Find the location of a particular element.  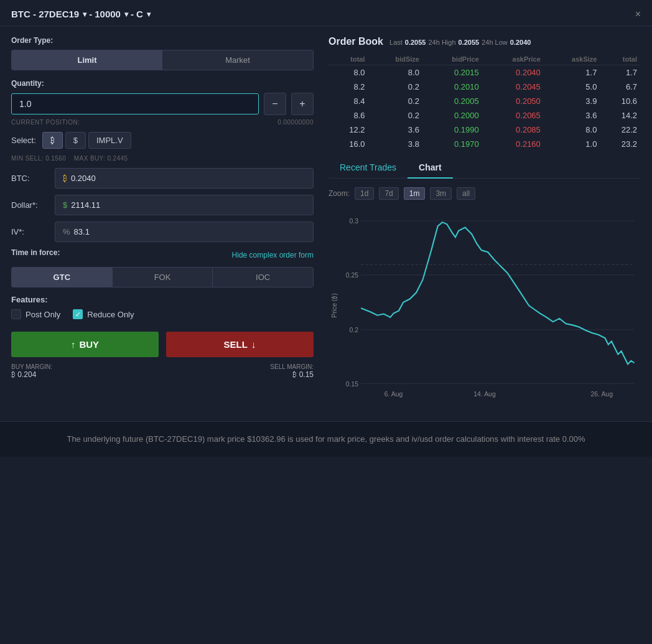

select-label: Select: is located at coordinates (24, 141).